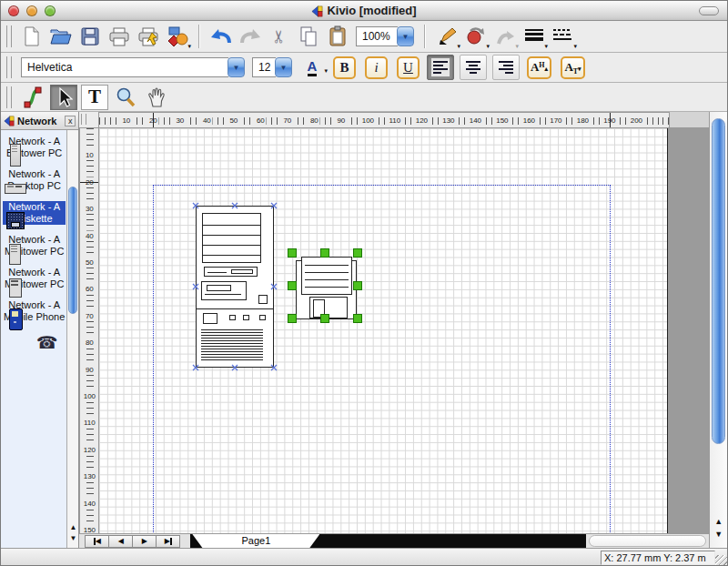 The height and width of the screenshot is (566, 728). What do you see at coordinates (35, 311) in the screenshot?
I see `stencil-list-item: Network - A Mobile Phone` at bounding box center [35, 311].